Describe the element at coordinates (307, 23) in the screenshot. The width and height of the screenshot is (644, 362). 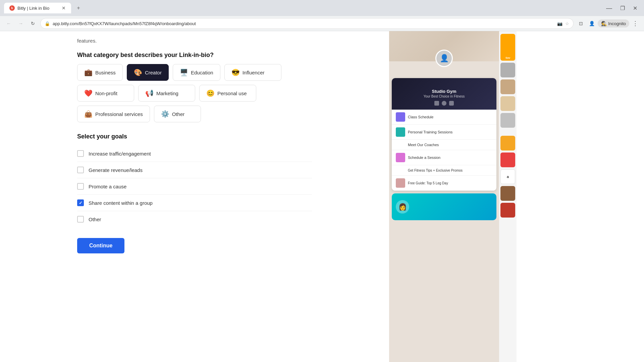
I see `address-bar: 🔒 app.bitly.com/Bn57fQxKX7W/launchpads/M…` at that location.